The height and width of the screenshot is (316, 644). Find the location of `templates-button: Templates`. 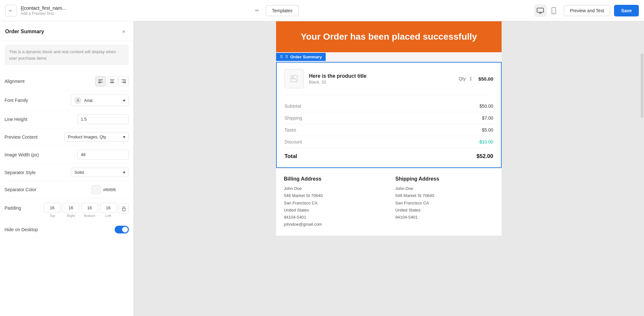

templates-button: Templates is located at coordinates (282, 11).